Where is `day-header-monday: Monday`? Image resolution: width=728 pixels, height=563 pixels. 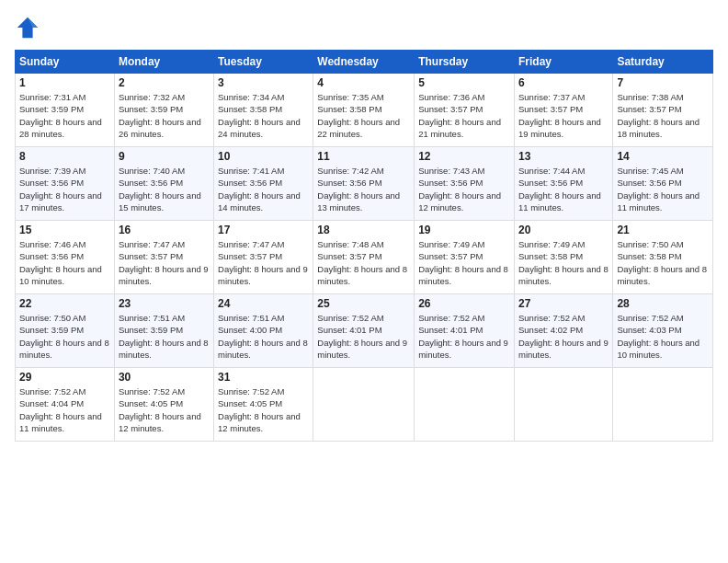
day-header-monday: Monday is located at coordinates (164, 63).